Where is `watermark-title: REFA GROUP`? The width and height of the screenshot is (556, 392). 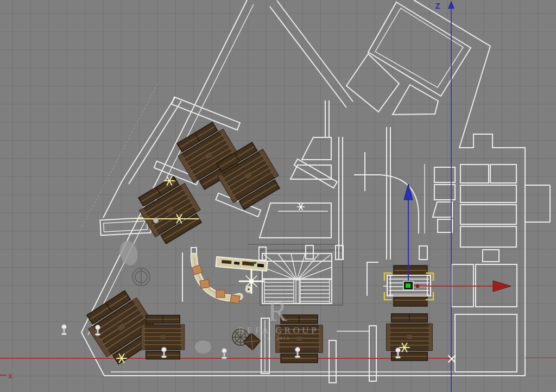
watermark-title: REFA GROUP is located at coordinates (279, 330).